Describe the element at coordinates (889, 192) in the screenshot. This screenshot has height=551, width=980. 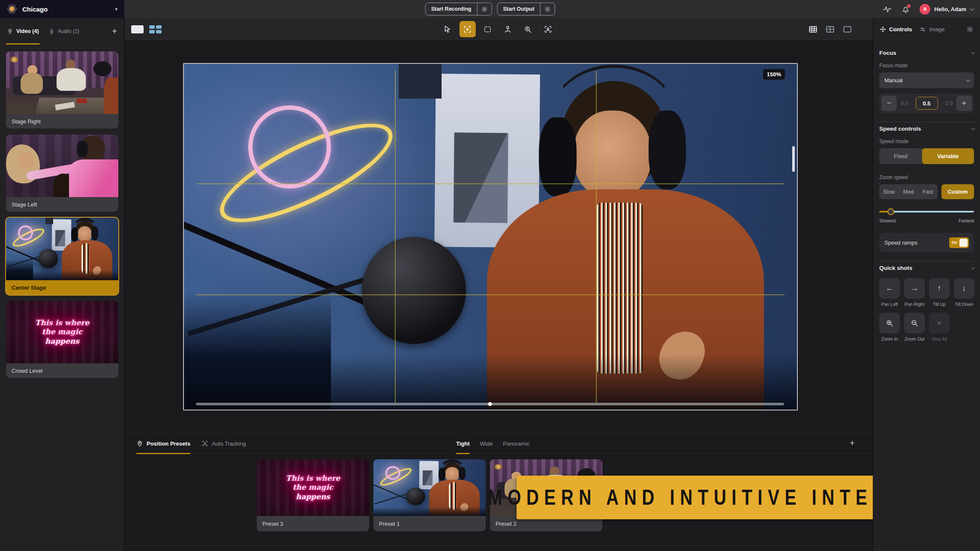
I see `zoom-speed-slow: Slow` at that location.